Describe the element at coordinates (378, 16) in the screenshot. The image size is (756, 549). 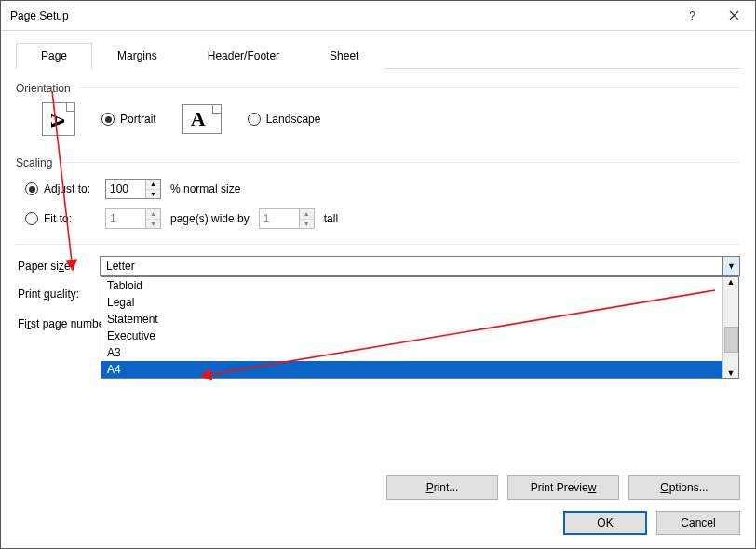
I see `titlebar: Page Setup ?` at that location.